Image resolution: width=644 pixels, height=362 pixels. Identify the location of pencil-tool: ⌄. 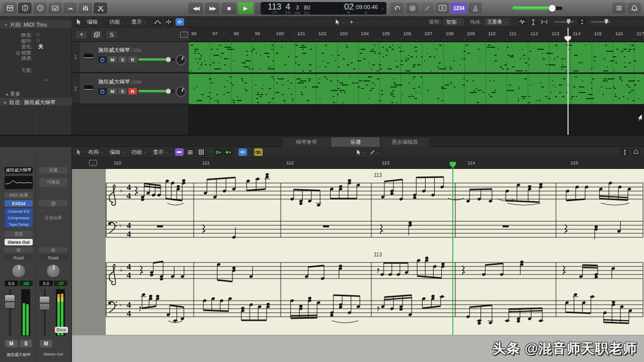
(375, 152).